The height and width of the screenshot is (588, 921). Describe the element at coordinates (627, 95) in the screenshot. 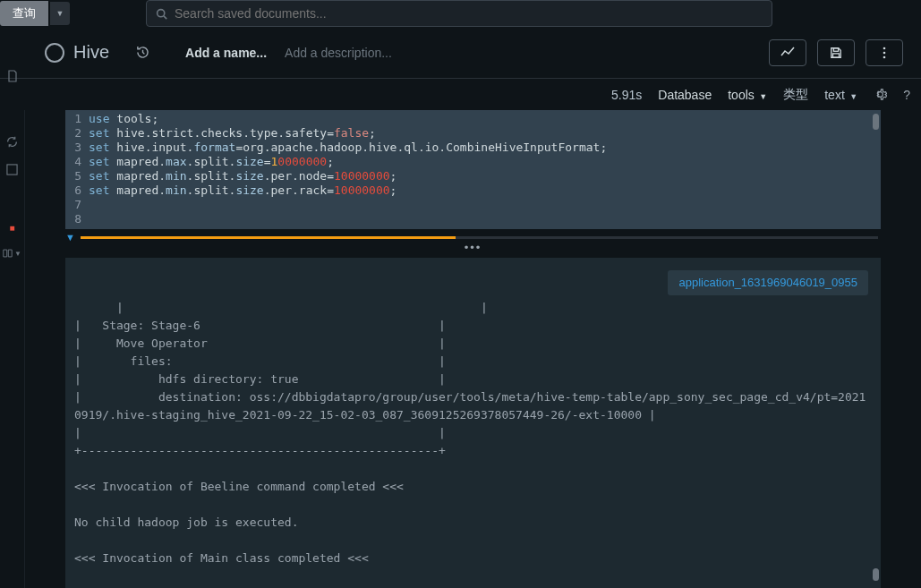

I see `execution-time: 5.91s` at that location.